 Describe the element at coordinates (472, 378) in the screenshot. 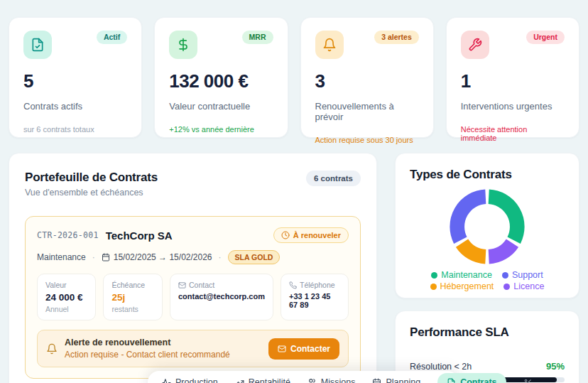

I see `tab-contrats: Contrats` at that location.